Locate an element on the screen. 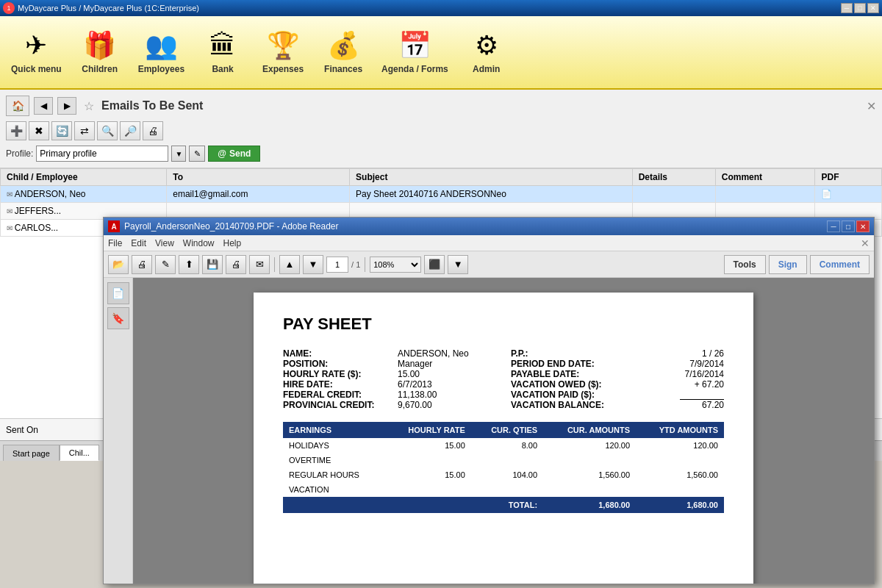 Image resolution: width=882 pixels, height=588 pixels. email-icon: ✉ is located at coordinates (10, 194).